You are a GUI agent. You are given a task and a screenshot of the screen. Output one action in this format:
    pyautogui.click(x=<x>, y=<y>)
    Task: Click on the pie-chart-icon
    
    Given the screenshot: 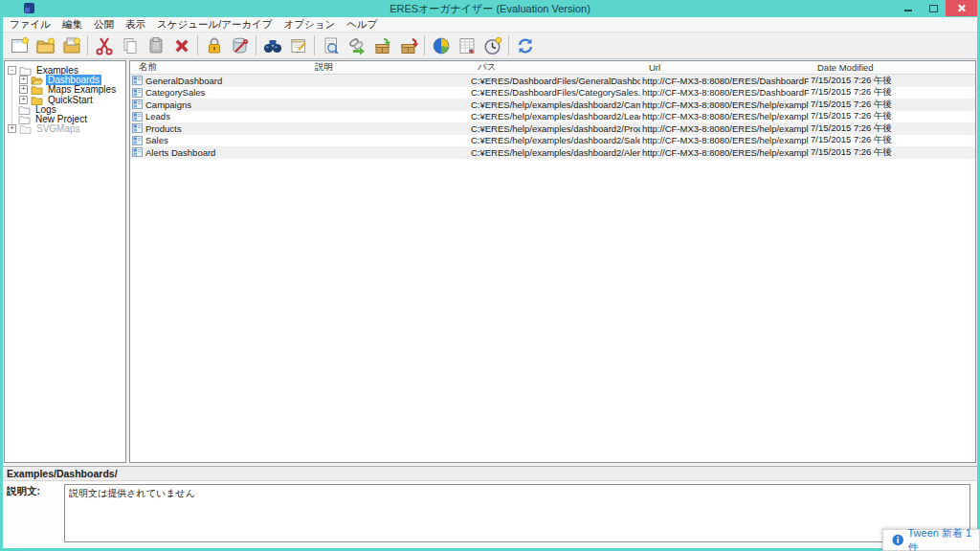 What is the action you would take?
    pyautogui.click(x=441, y=46)
    